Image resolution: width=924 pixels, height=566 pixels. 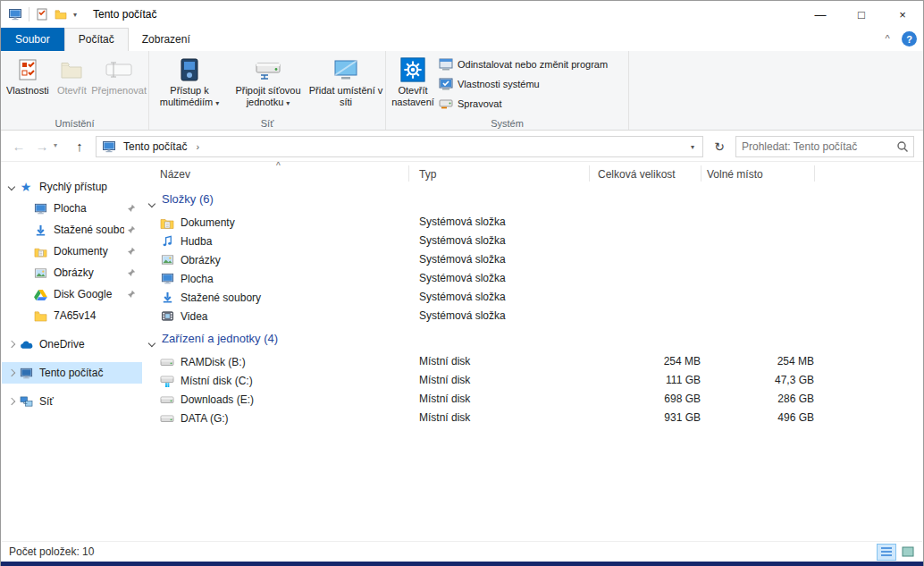 I want to click on row-downloads-e: Downloads (E:) Místní disk 698 GB 286 GB, so click(x=533, y=399).